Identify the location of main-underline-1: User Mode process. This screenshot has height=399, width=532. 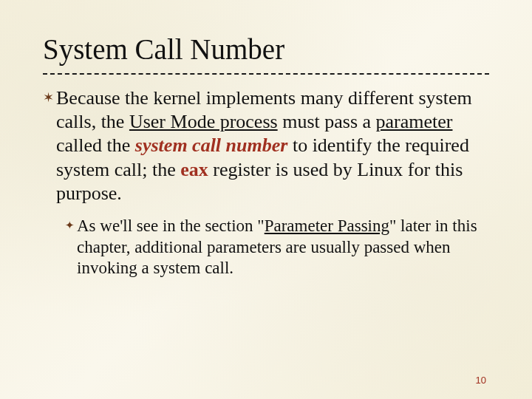
(204, 121).